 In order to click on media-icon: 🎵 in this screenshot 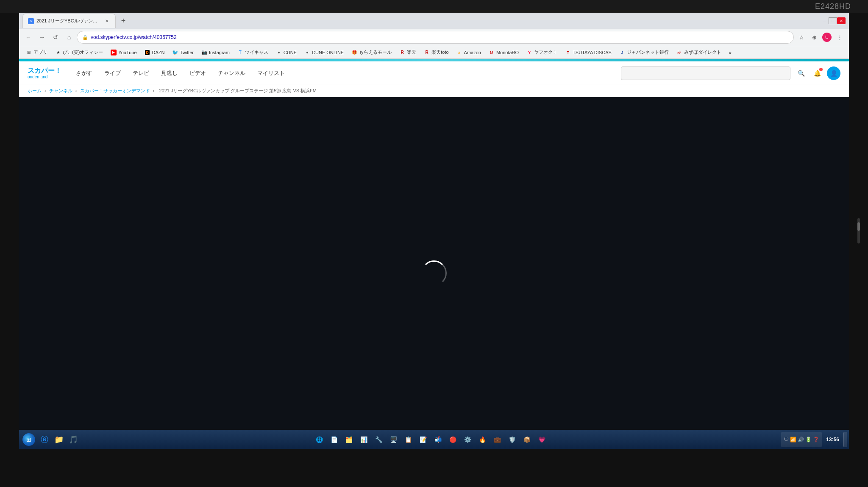, I will do `click(73, 440)`.